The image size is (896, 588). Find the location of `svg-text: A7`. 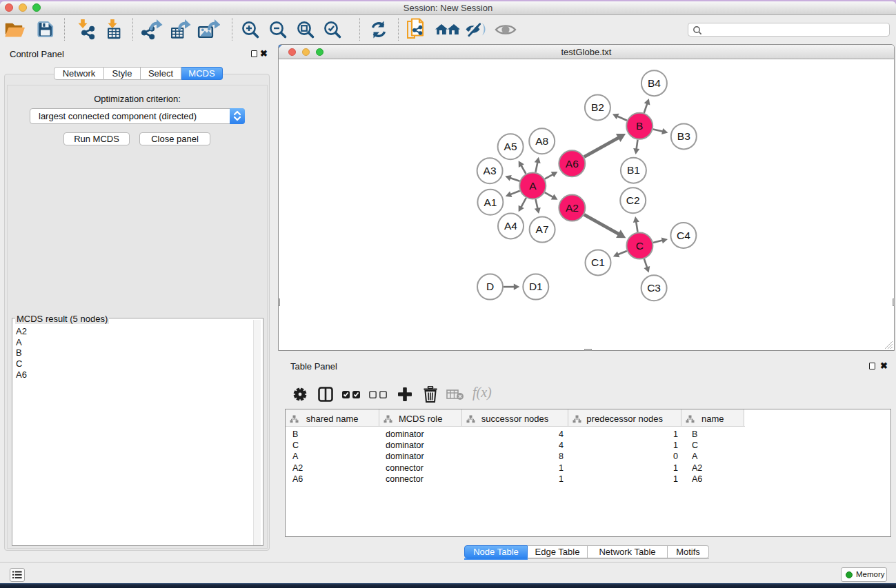

svg-text: A7 is located at coordinates (542, 229).